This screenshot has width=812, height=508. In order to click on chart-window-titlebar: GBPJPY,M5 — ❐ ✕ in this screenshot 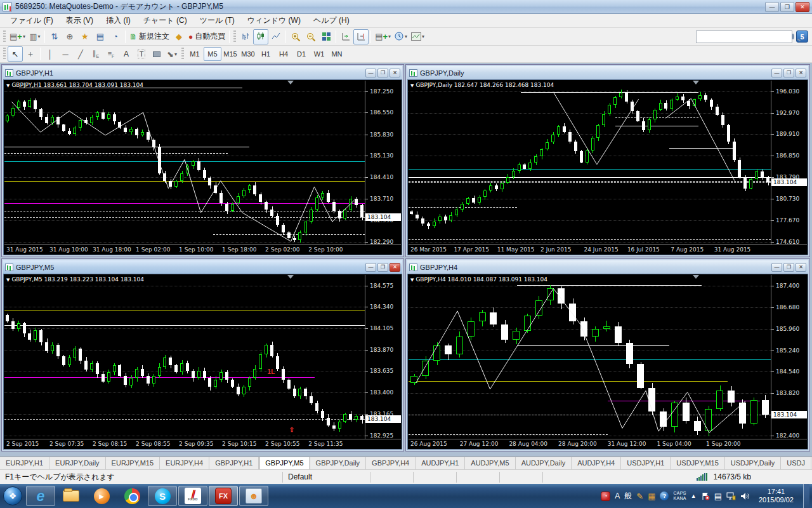, I will do `click(203, 267)`.